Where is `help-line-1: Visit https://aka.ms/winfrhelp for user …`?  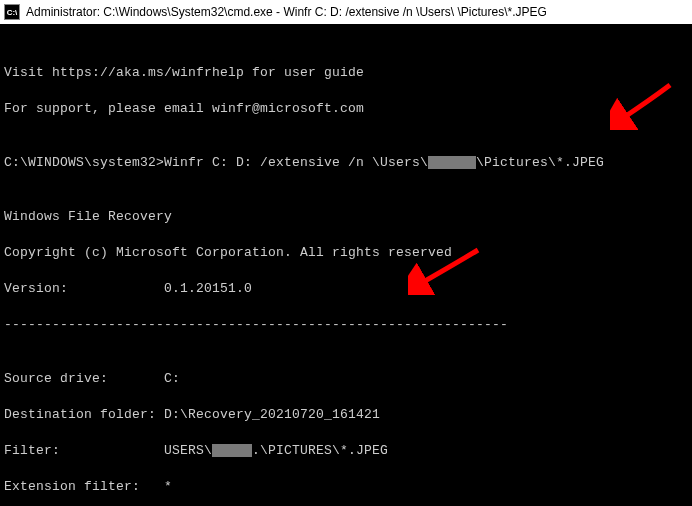 help-line-1: Visit https://aka.ms/winfrhelp for user … is located at coordinates (346, 73).